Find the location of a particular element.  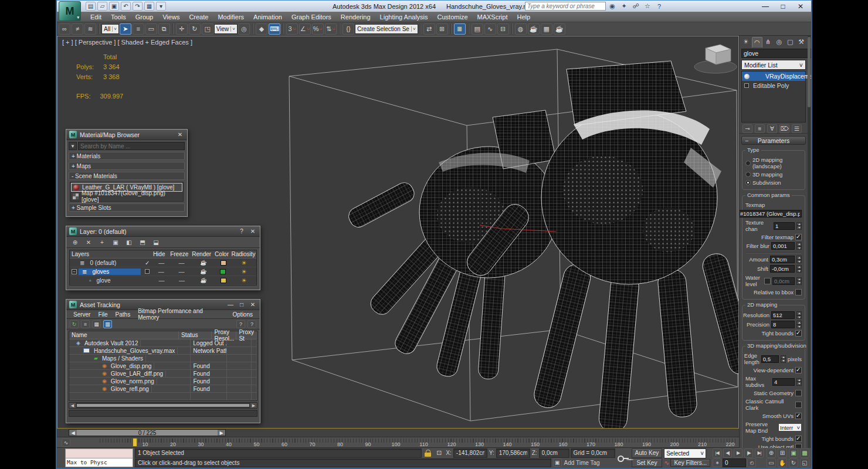

precision-spinner is located at coordinates (799, 325).